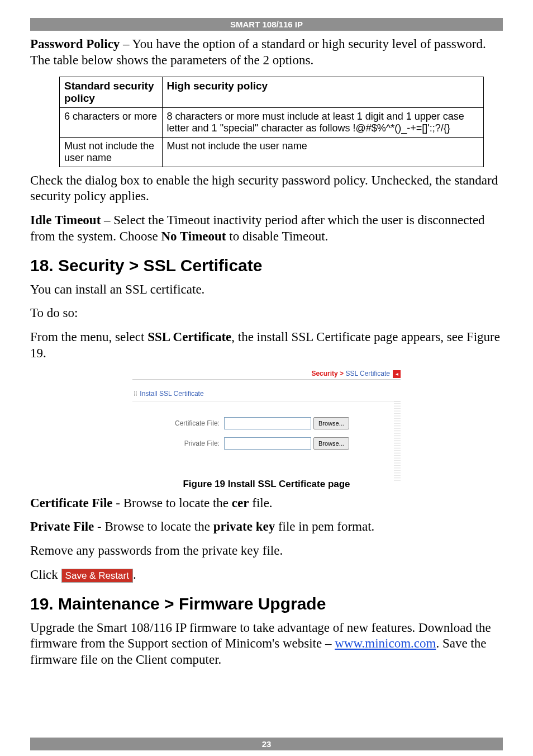 The height and width of the screenshot is (756, 533). What do you see at coordinates (368, 374) in the screenshot?
I see `breadcrumb-ssl-link: SSL Certificate` at bounding box center [368, 374].